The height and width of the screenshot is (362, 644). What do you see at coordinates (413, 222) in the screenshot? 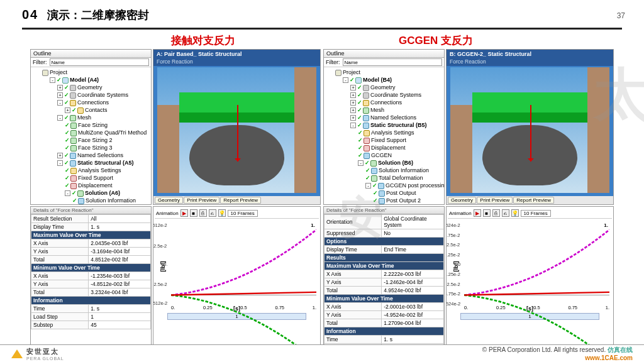
I see `orientation-field: Global Coordinate System` at bounding box center [413, 222].